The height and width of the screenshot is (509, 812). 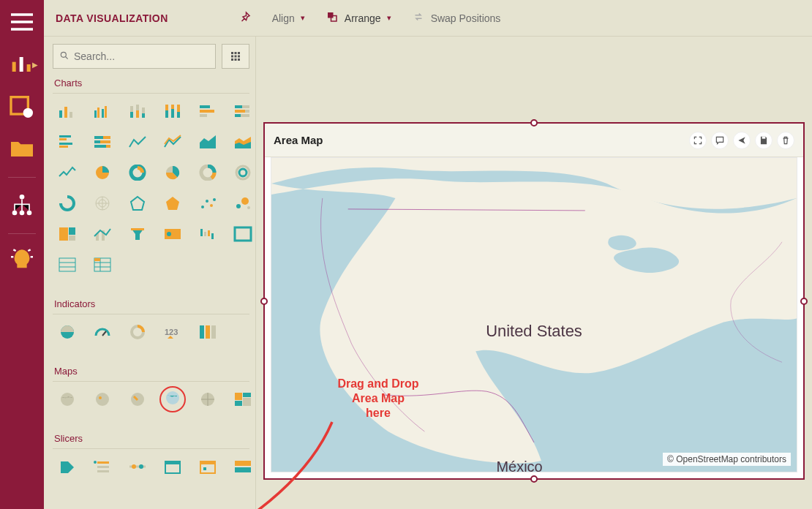 I want to click on resize-handle-top, so click(x=534, y=123).